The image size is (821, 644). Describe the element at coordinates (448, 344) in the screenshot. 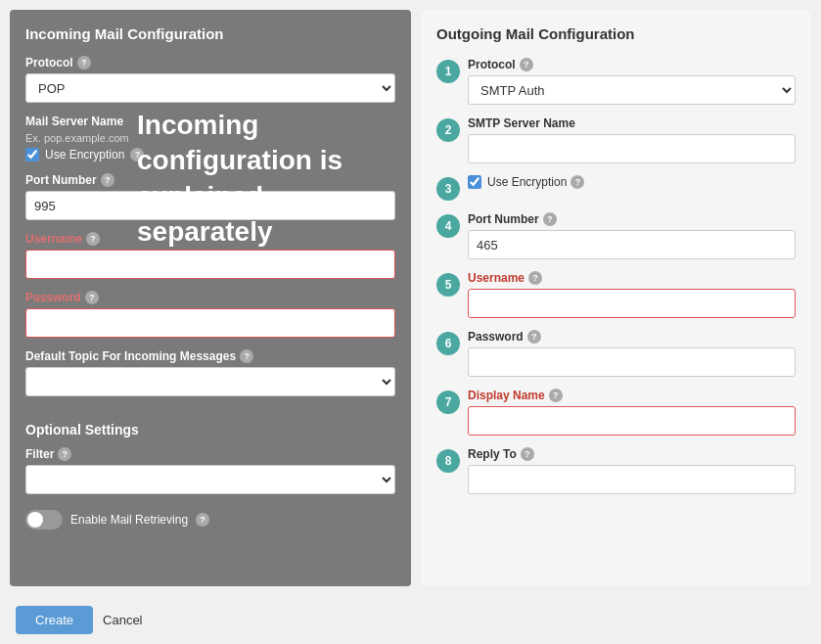

I see `step-6-badge: 6` at that location.